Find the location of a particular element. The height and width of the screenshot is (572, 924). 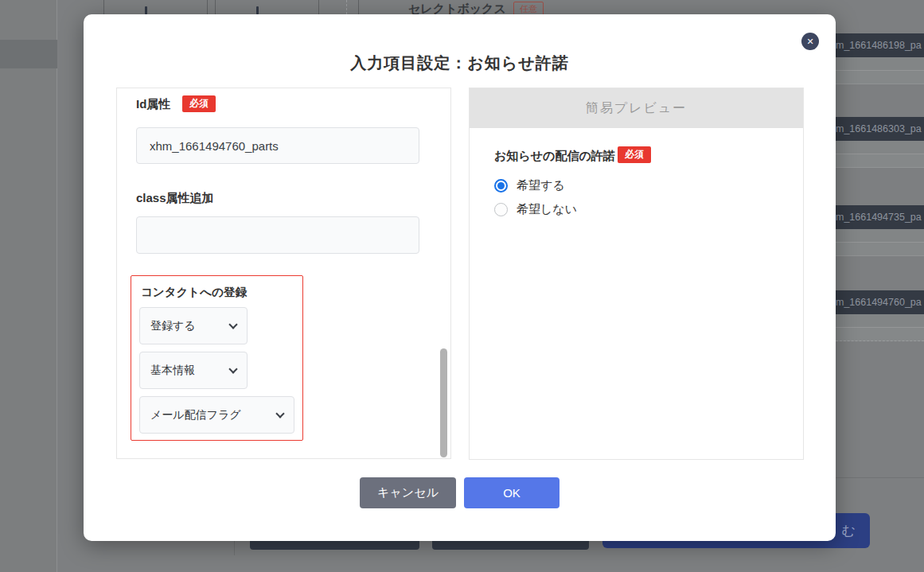

close-icon: ✕ is located at coordinates (810, 41).